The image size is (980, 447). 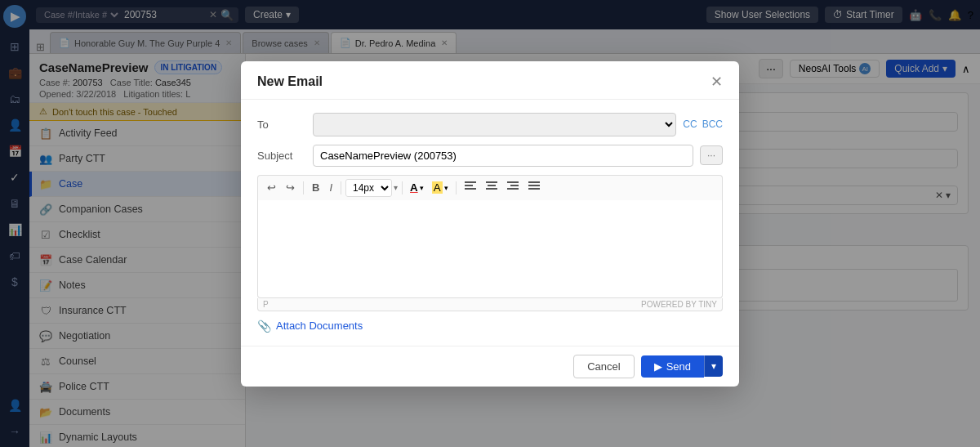 What do you see at coordinates (416, 188) in the screenshot?
I see `font-color-button: A ▾` at bounding box center [416, 188].